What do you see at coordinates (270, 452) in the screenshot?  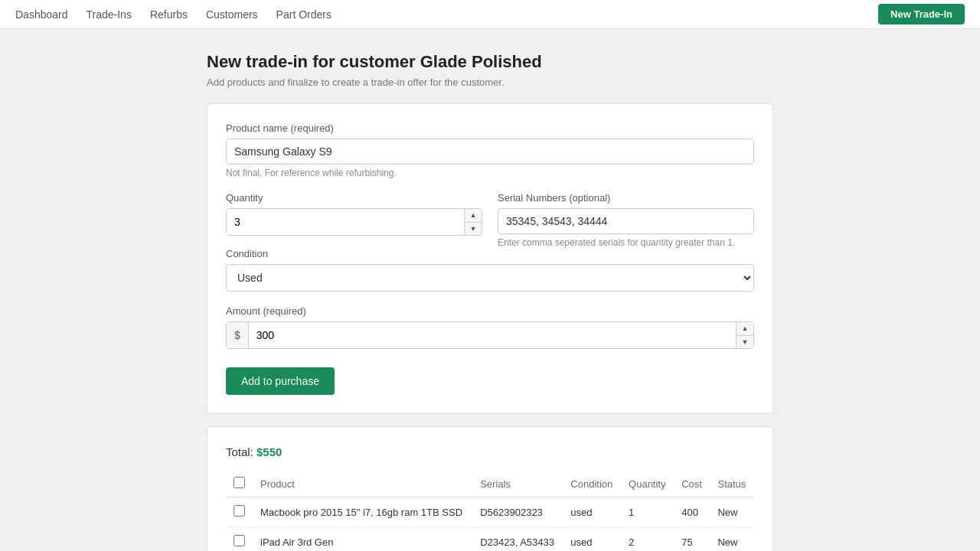 I see `total-amount: $550` at bounding box center [270, 452].